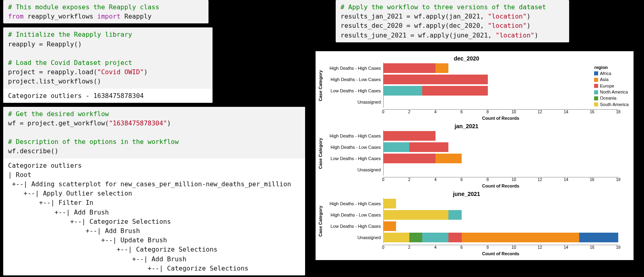 This screenshot has width=644, height=277. Describe the element at coordinates (416, 237) in the screenshot. I see `bar-segment-oceania` at that location.